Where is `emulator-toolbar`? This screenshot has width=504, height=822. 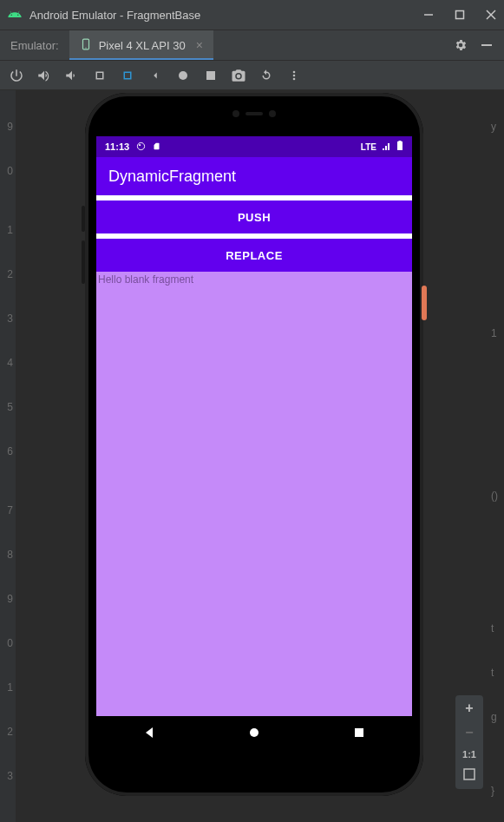
emulator-toolbar is located at coordinates (252, 76).